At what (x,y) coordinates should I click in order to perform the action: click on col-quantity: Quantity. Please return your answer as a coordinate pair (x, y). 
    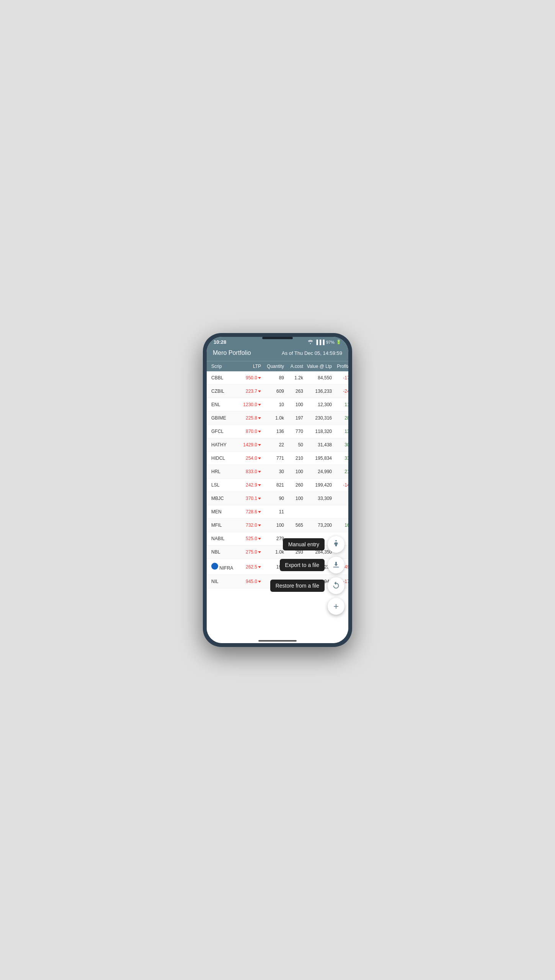
    Looking at the image, I should click on (273, 366).